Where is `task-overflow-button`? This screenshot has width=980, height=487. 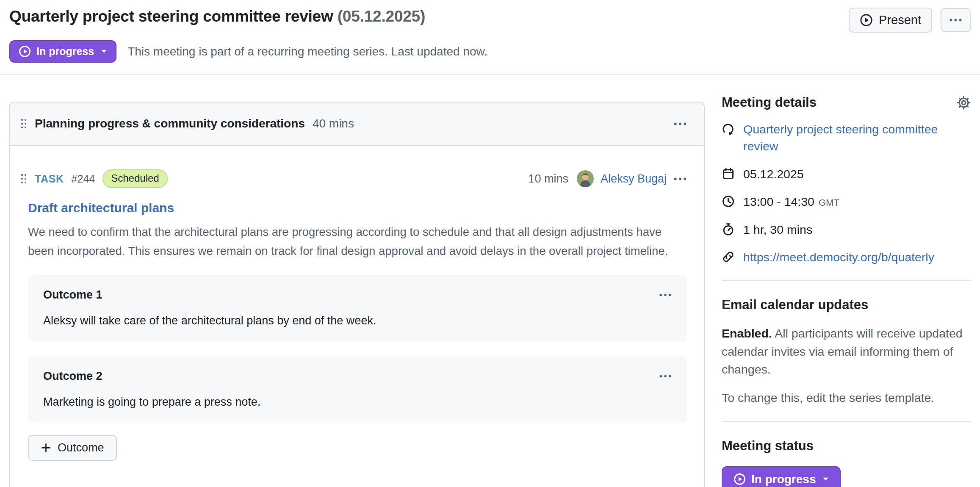
task-overflow-button is located at coordinates (680, 179).